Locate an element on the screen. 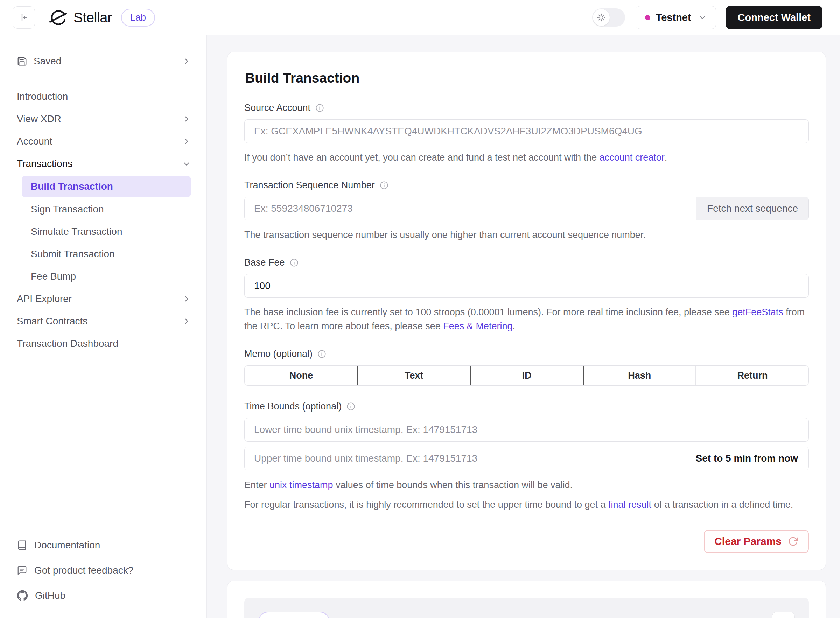 The image size is (840, 618). memo-field: Memo (optional) None Text ID Hash Return is located at coordinates (527, 367).